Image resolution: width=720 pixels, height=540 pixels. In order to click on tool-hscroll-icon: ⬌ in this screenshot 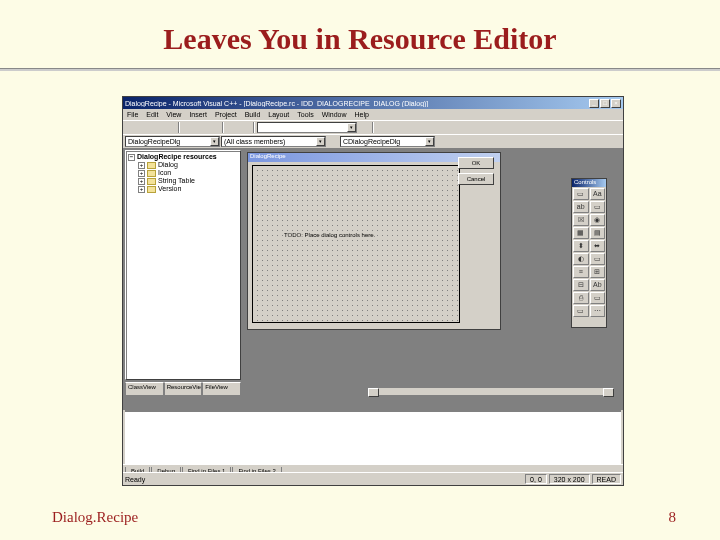, I will do `click(598, 246)`.